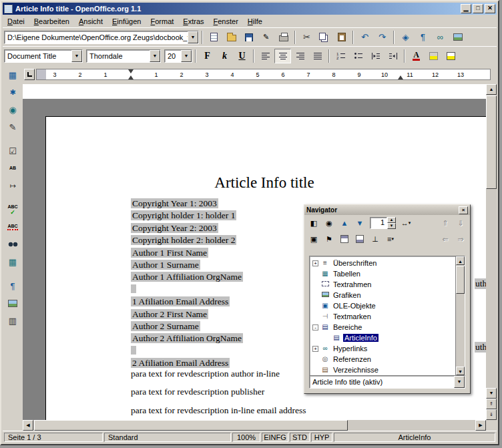  I want to click on horizontal-scroll-thumb, so click(191, 425).